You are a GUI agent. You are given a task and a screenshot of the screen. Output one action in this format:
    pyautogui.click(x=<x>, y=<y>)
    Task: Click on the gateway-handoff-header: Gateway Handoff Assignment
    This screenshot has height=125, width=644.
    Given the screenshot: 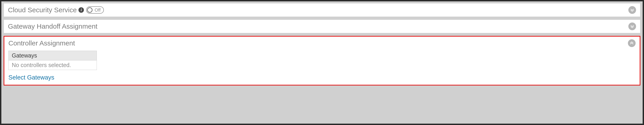 What is the action you would take?
    pyautogui.click(x=322, y=27)
    